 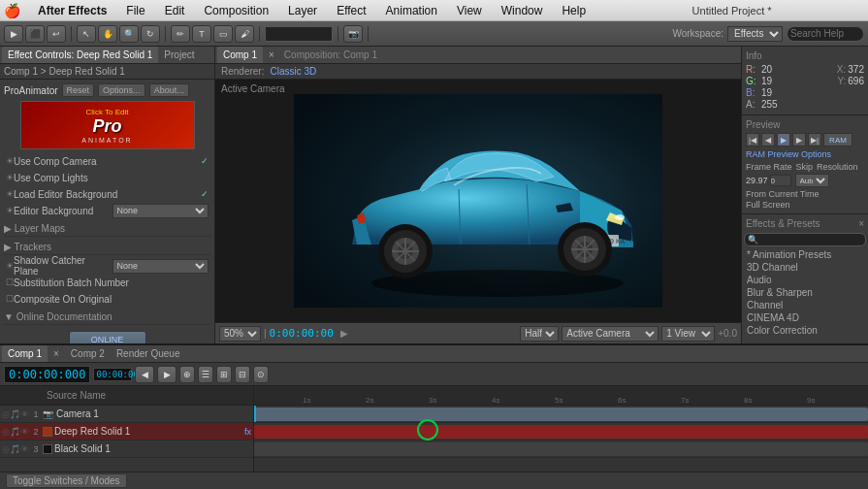 I want to click on track-bar-black, so click(x=561, y=449).